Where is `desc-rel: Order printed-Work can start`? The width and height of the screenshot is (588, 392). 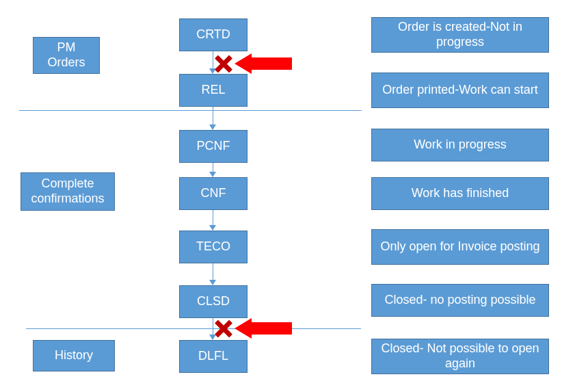
desc-rel: Order printed-Work can start is located at coordinates (460, 90).